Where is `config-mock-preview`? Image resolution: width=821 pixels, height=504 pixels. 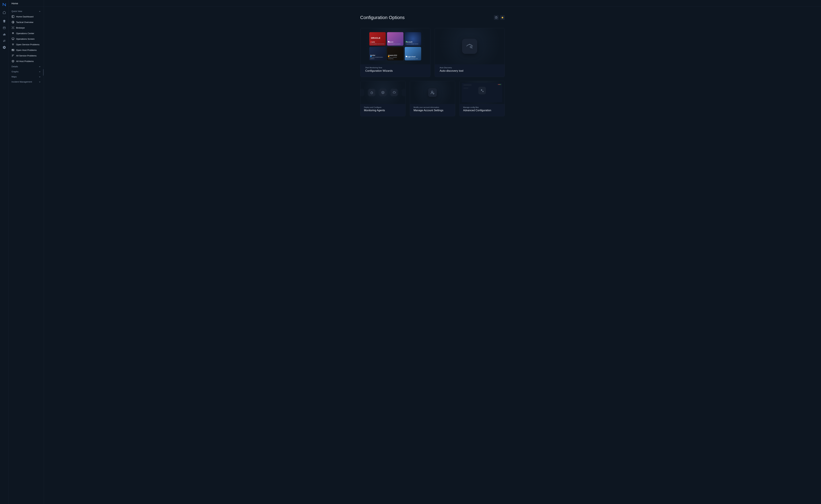
config-mock-preview is located at coordinates (482, 93).